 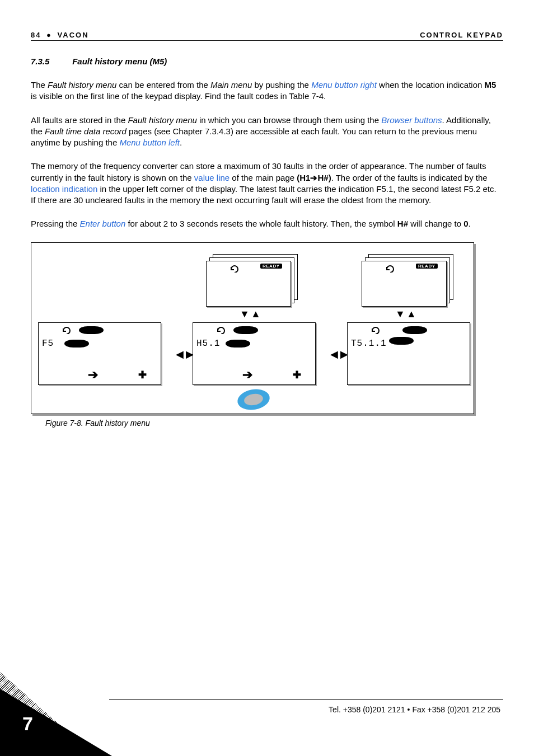 What do you see at coordinates (60, 35) in the screenshot?
I see `header-left: 84 ● VACON` at bounding box center [60, 35].